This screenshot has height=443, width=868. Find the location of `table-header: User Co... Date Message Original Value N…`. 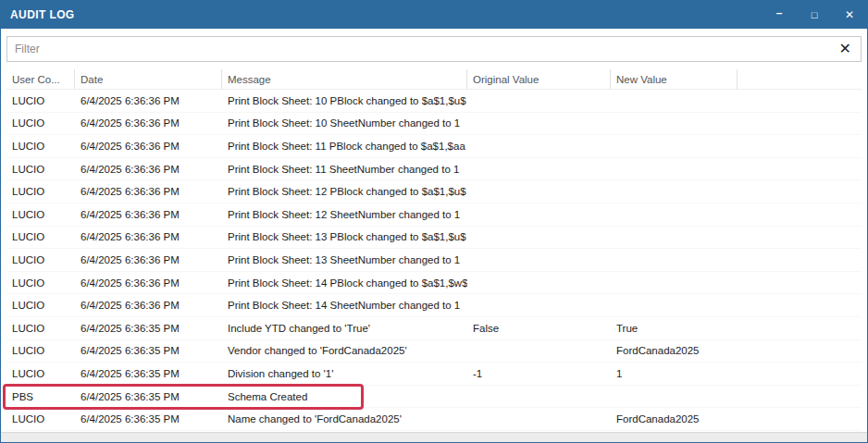

table-header: User Co... Date Message Original Value N… is located at coordinates (434, 80).